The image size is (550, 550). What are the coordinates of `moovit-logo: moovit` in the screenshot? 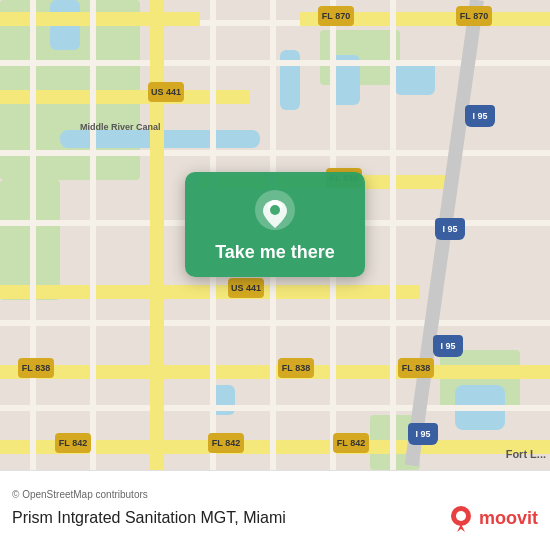 It's located at (492, 518).